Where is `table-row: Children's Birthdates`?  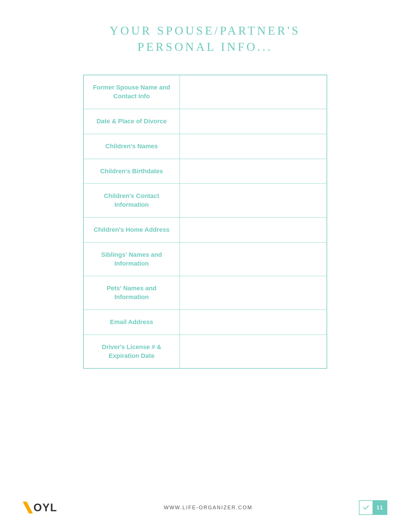
table-row: Children's Birthdates is located at coordinates (205, 171).